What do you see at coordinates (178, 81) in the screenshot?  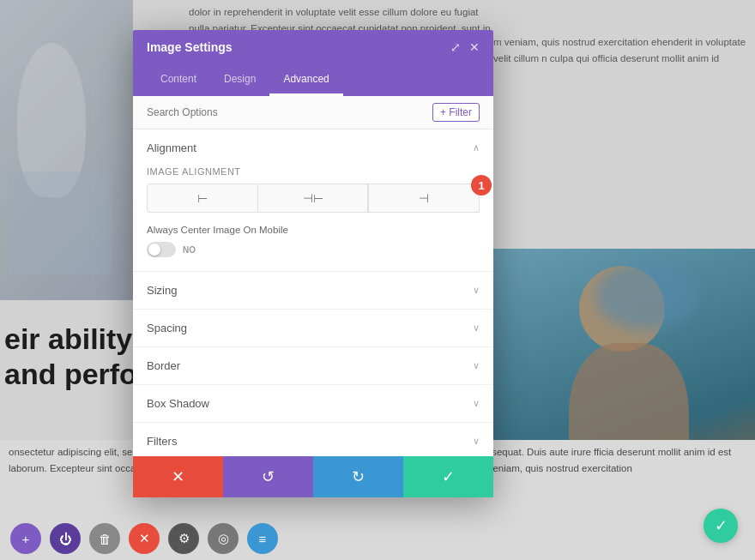 I see `tab-content: Content` at bounding box center [178, 81].